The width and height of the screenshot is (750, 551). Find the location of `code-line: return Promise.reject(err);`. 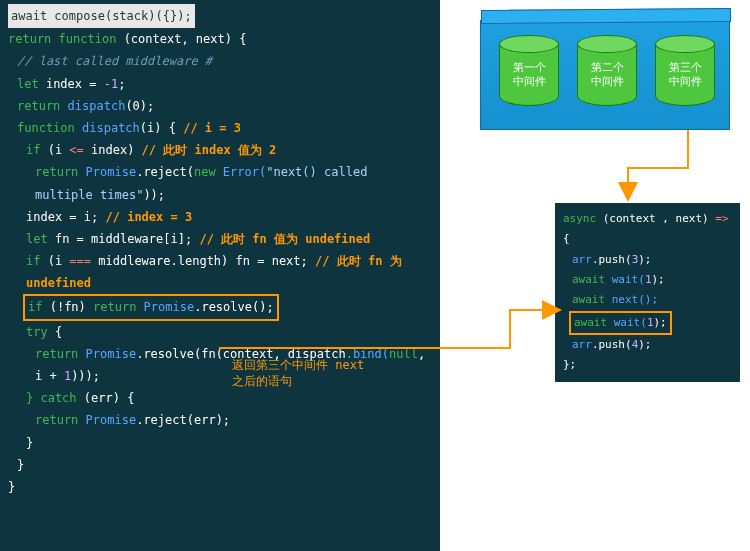

code-line: return Promise.reject(err); is located at coordinates (220, 420).